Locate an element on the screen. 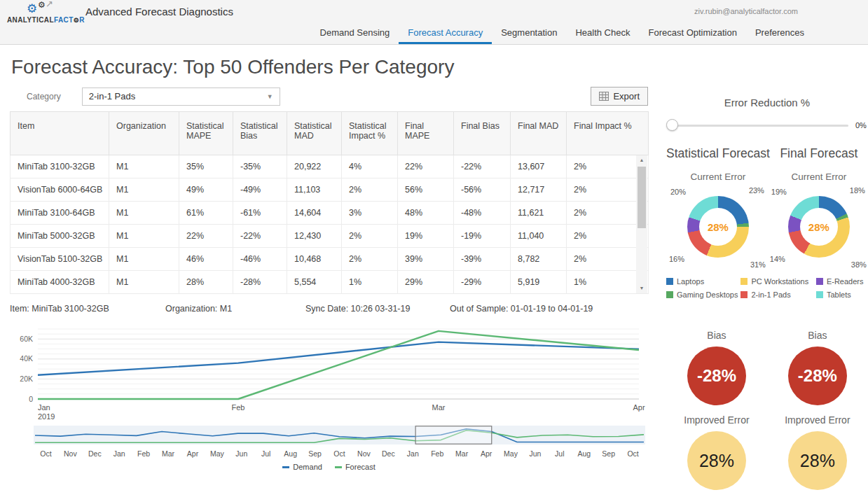 This screenshot has width=868, height=504. statistical-error-donut: 20% 23% 16% 31% 28% is located at coordinates (718, 227).